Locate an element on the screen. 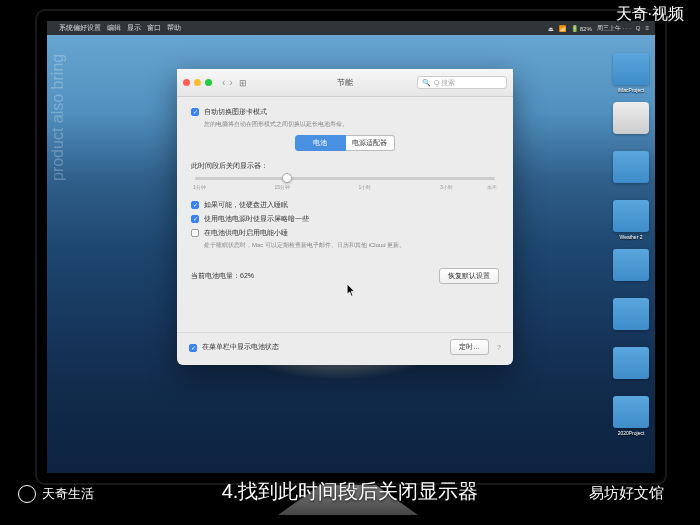 The height and width of the screenshot is (525, 700). minimize-icon is located at coordinates (198, 82).